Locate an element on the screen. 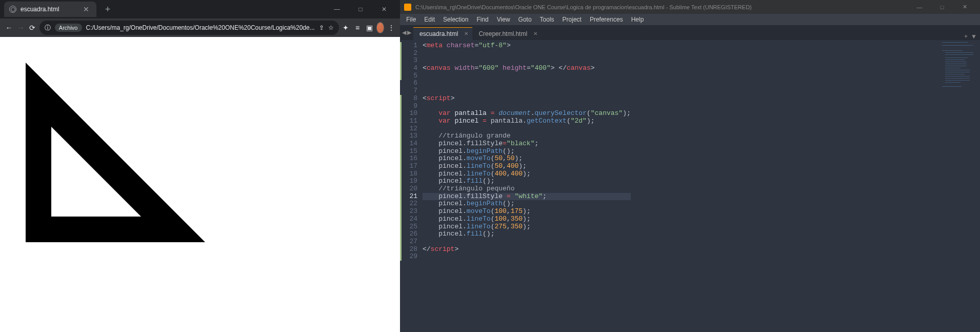 This screenshot has height=332, width=980. line-number: 20 is located at coordinates (410, 189).